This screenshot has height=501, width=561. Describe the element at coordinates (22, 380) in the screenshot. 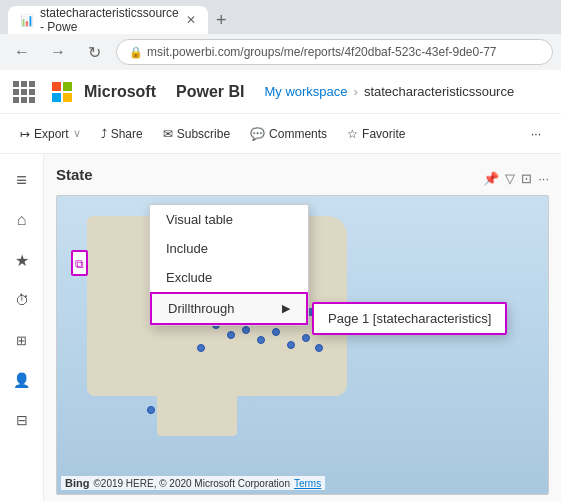

I see `sidebar-shared-button: 👤` at that location.